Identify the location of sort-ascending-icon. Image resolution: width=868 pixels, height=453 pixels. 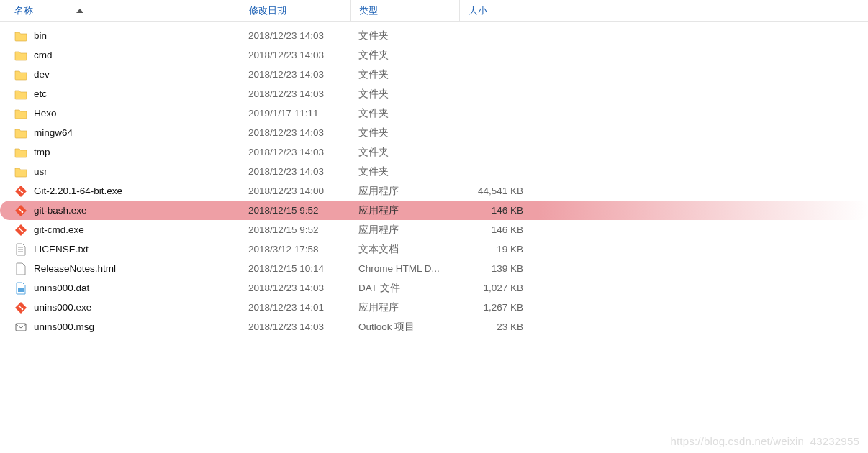
(80, 11).